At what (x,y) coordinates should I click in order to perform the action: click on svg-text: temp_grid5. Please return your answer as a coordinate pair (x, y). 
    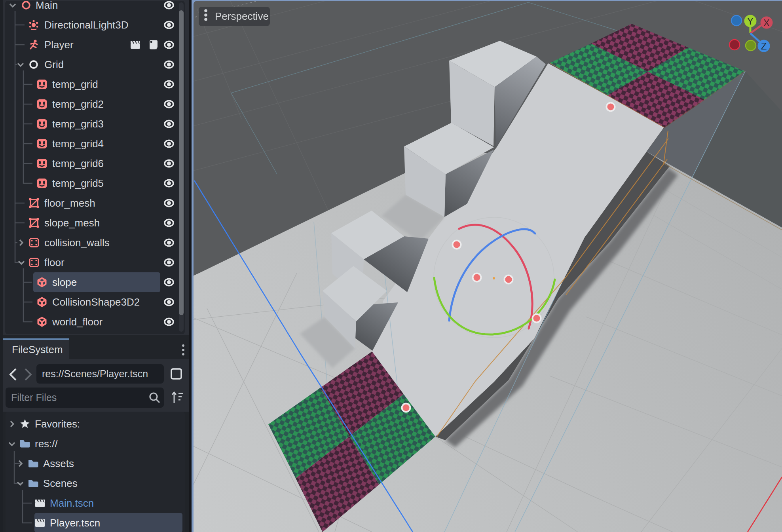
    Looking at the image, I should click on (78, 183).